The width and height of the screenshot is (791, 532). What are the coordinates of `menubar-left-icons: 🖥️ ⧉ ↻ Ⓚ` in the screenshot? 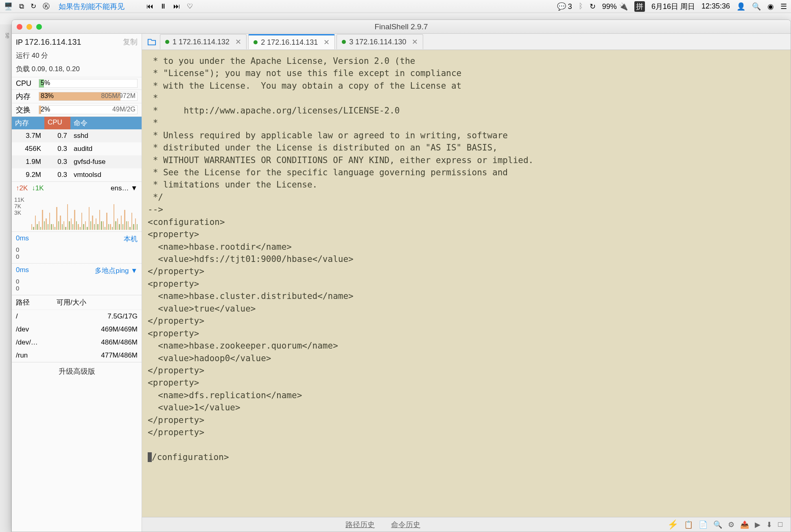 It's located at (27, 7).